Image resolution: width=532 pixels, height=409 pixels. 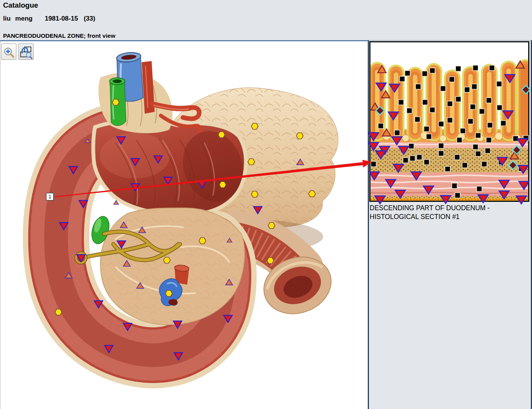 What do you see at coordinates (24, 18) in the screenshot?
I see `patient-last-name: meng` at bounding box center [24, 18].